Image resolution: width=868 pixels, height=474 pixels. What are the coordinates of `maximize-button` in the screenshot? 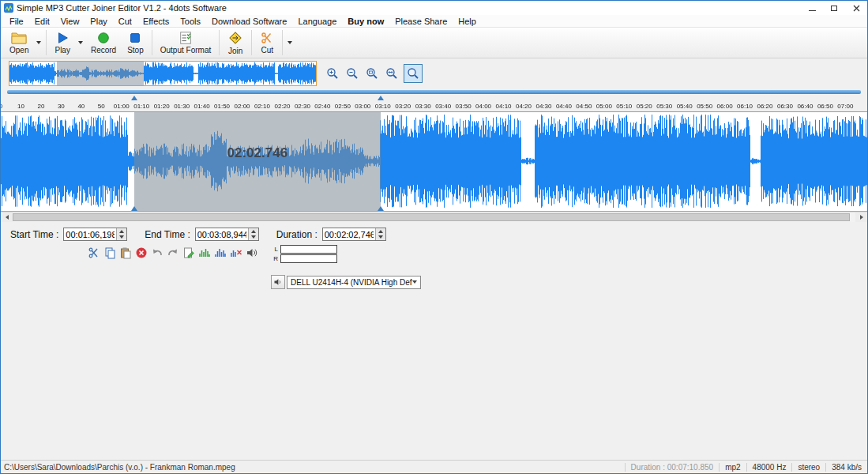 It's located at (834, 8).